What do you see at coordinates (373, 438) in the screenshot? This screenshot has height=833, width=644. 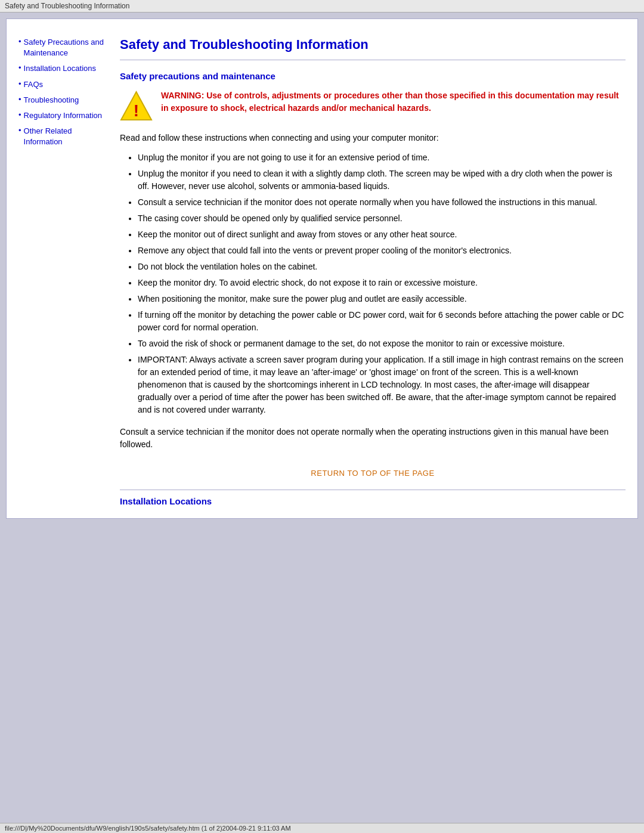 I see `consult-text: Consult a service technician if the moni…` at bounding box center [373, 438].